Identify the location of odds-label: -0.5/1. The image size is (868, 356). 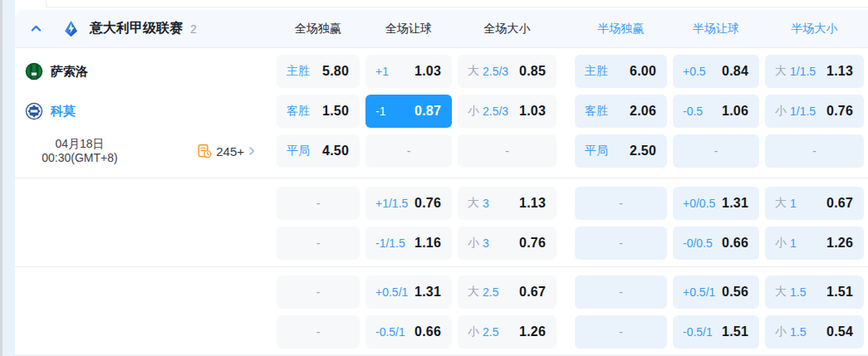
(698, 332).